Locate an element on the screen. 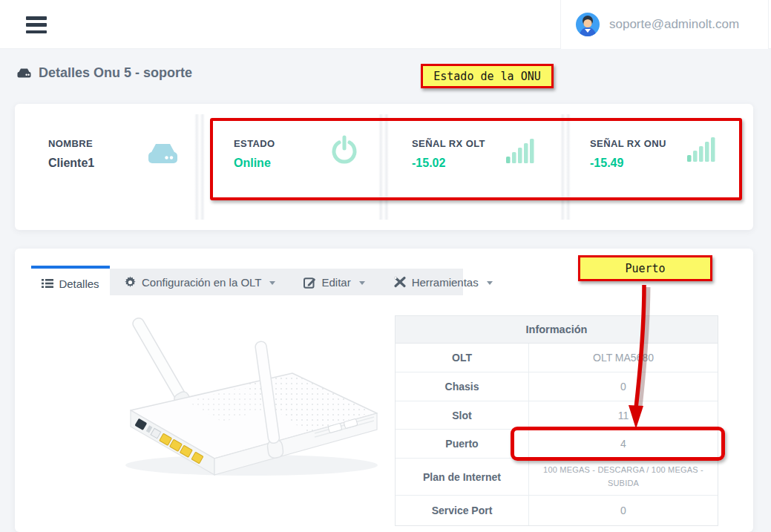  onu-router-image is located at coordinates (237, 399).